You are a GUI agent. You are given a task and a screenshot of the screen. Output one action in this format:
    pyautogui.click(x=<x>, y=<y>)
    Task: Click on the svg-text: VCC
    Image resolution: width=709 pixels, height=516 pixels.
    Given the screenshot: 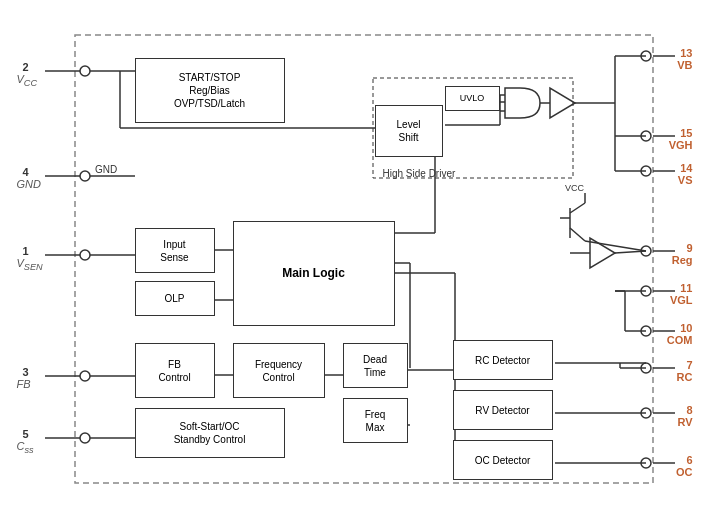 What is the action you would take?
    pyautogui.click(x=575, y=188)
    